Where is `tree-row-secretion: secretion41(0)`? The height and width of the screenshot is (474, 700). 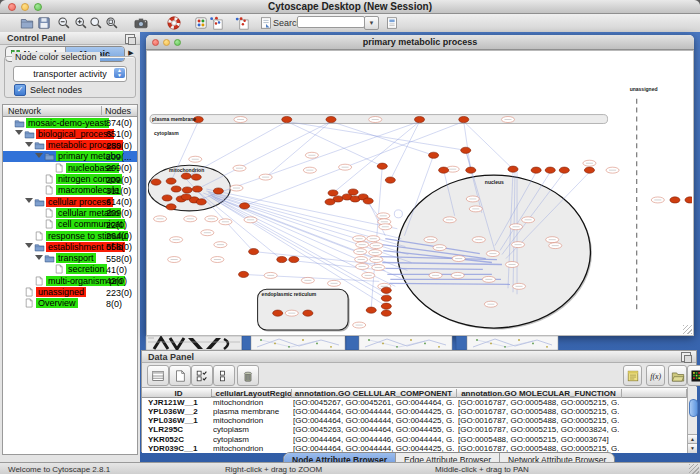 tree-row-secretion: secretion41(0) is located at coordinates (70, 270).